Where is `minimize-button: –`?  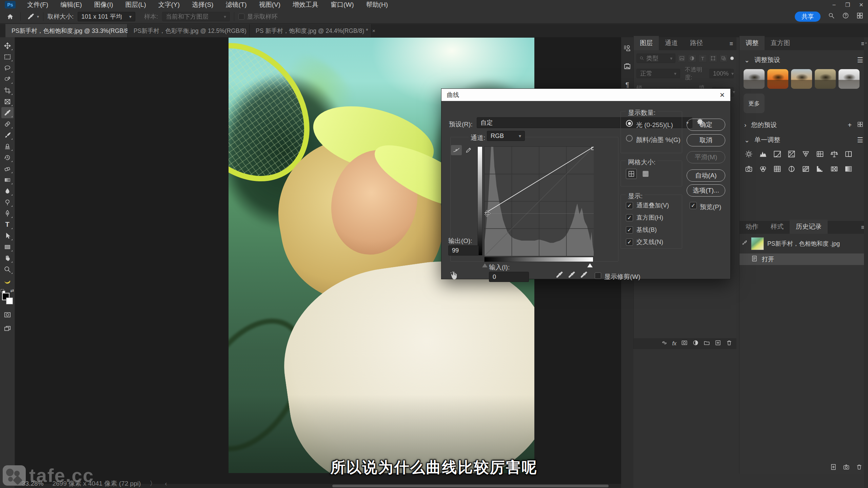
minimize-button: – is located at coordinates (834, 5).